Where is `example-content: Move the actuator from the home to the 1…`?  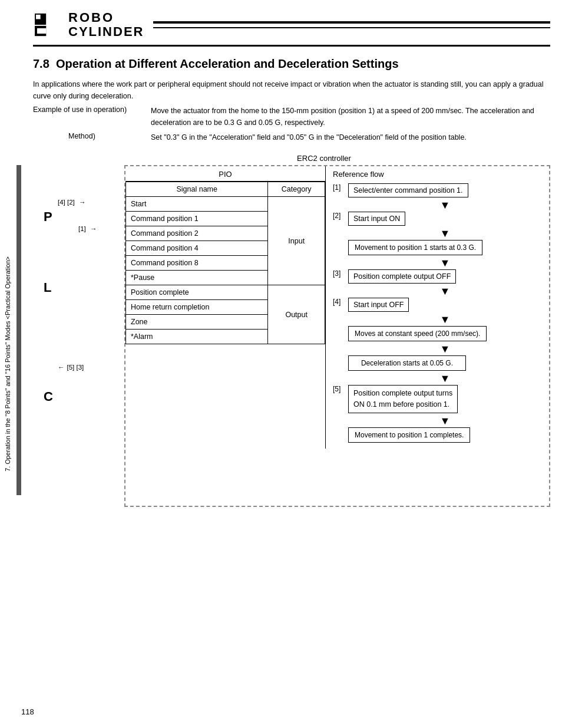
example-content: Move the actuator from the home to the 1… is located at coordinates (351, 117).